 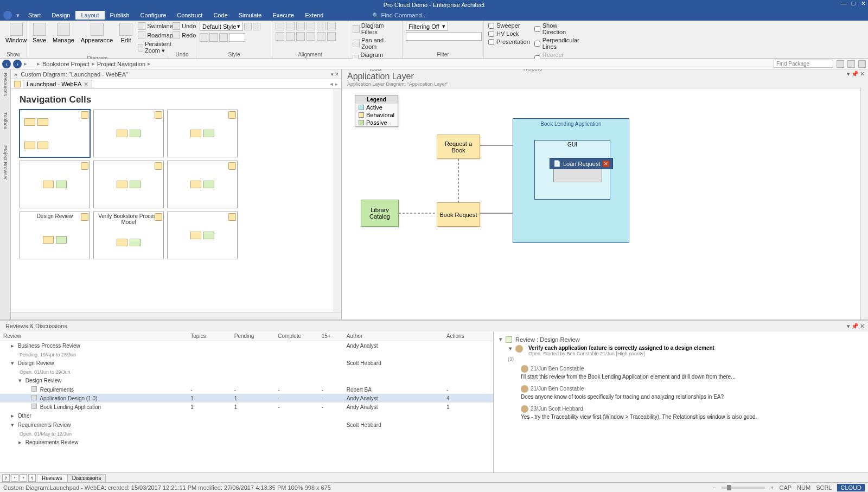 I want to click on review-row: ▾ Design Review, so click(x=246, y=381).